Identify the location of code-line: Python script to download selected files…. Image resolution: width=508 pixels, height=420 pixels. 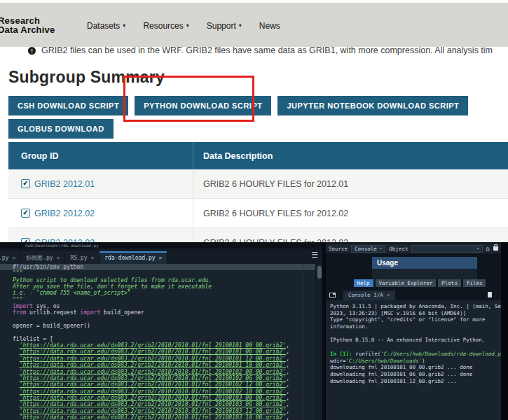
(163, 280).